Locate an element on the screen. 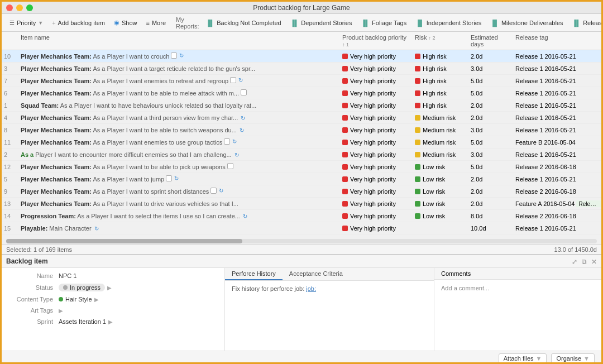  table-header: Item name Product backlog priority ↑ 1 R… is located at coordinates (302, 41).